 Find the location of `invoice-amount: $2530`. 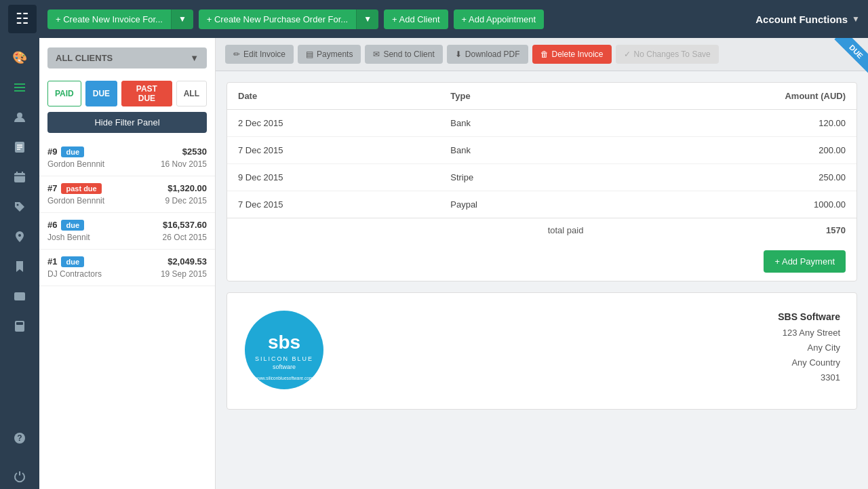

invoice-amount: $2530 is located at coordinates (195, 152).